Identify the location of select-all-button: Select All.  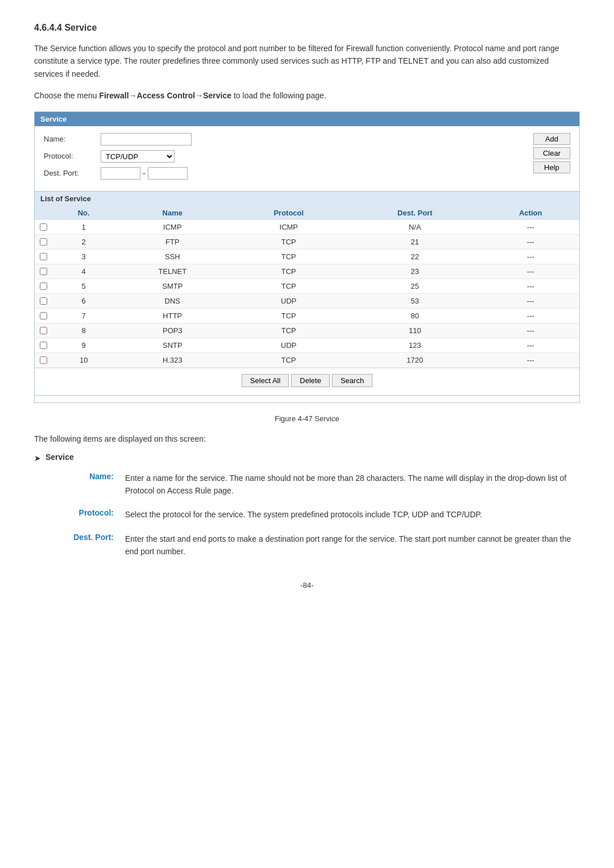
(265, 381).